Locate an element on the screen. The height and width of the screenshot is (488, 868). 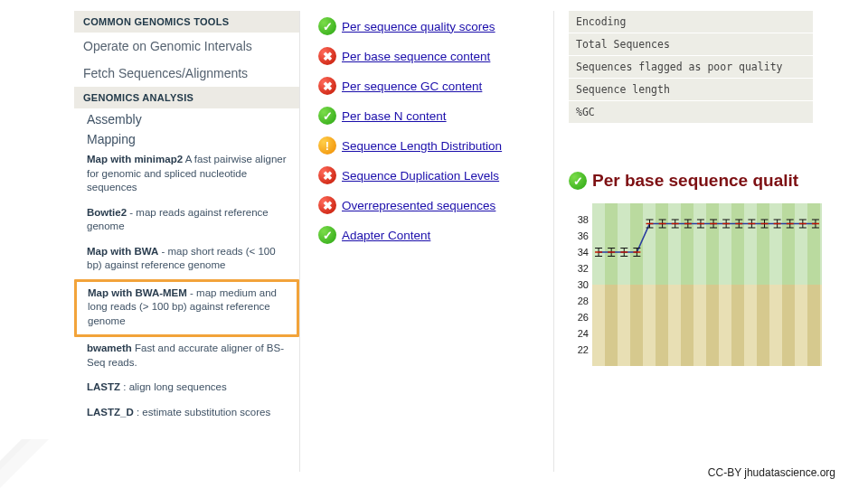
qc-row: Per sequence quality scores is located at coordinates (427, 27).